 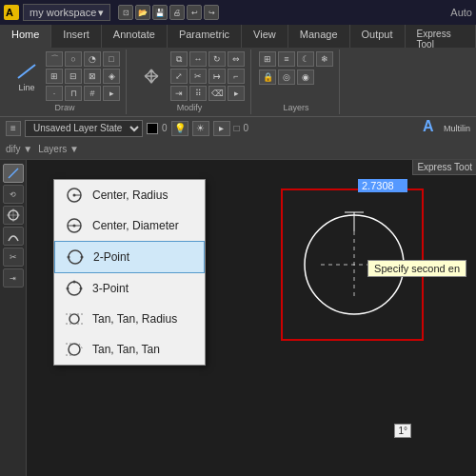 What do you see at coordinates (306, 59) in the screenshot?
I see `layer-off-btn: ☾` at bounding box center [306, 59].